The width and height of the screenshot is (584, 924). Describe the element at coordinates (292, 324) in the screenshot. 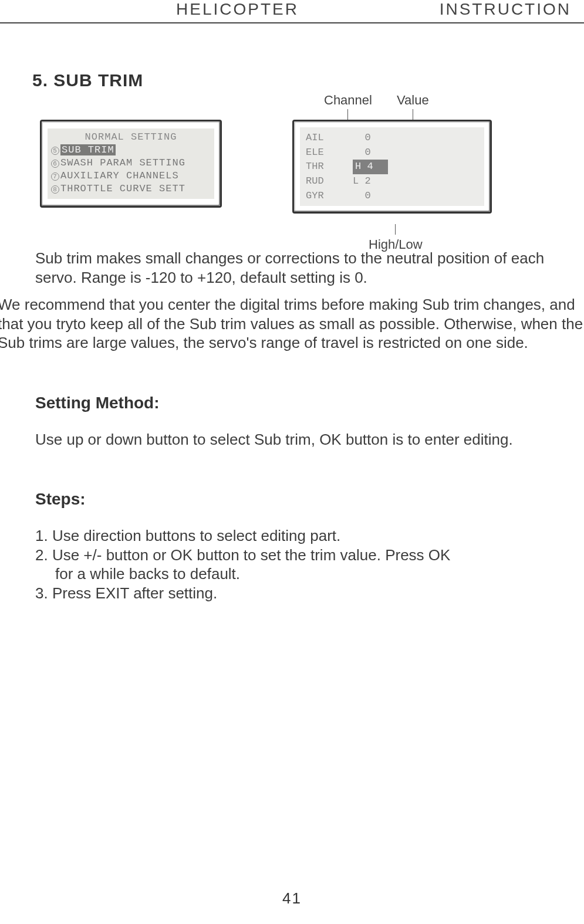

I see `paragraph-2: We recommend that you center the digital…` at that location.